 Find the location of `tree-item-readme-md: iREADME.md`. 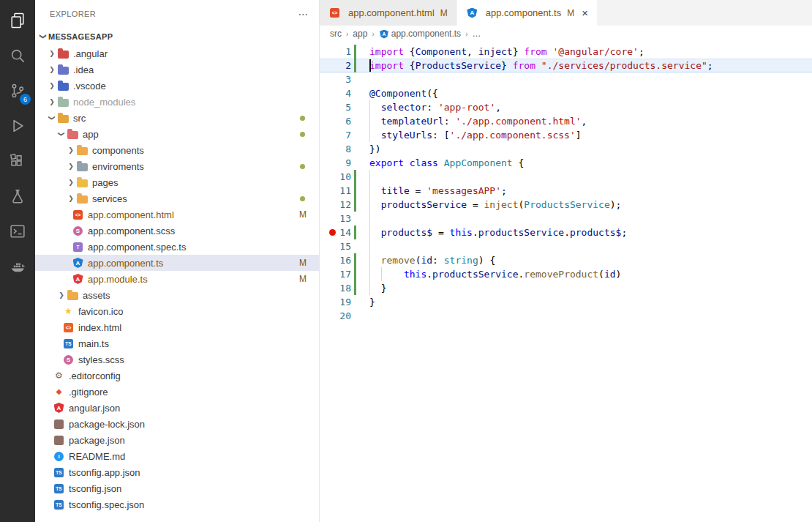

tree-item-readme-md: iREADME.md is located at coordinates (177, 456).